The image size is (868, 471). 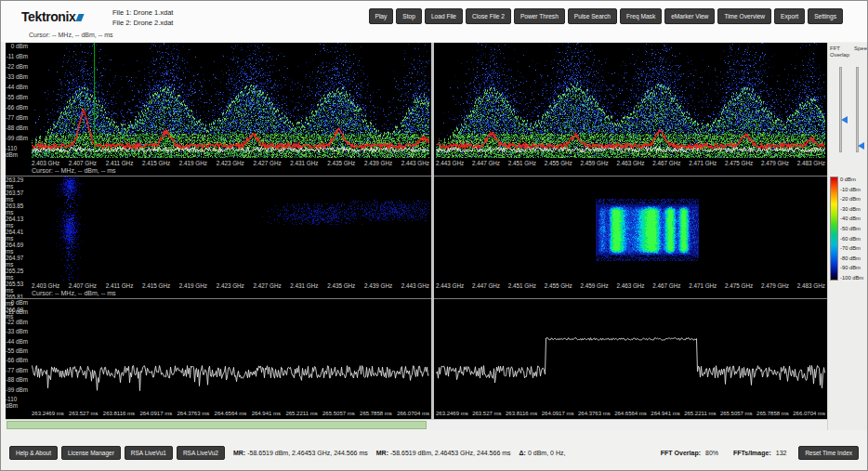 I want to click on time-tick-label: 266.0704 ms, so click(x=809, y=413).